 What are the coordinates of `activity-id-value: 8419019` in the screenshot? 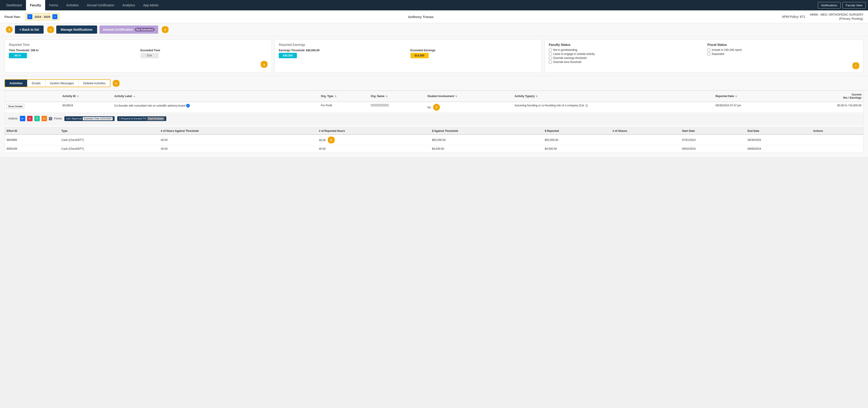 It's located at (68, 106).